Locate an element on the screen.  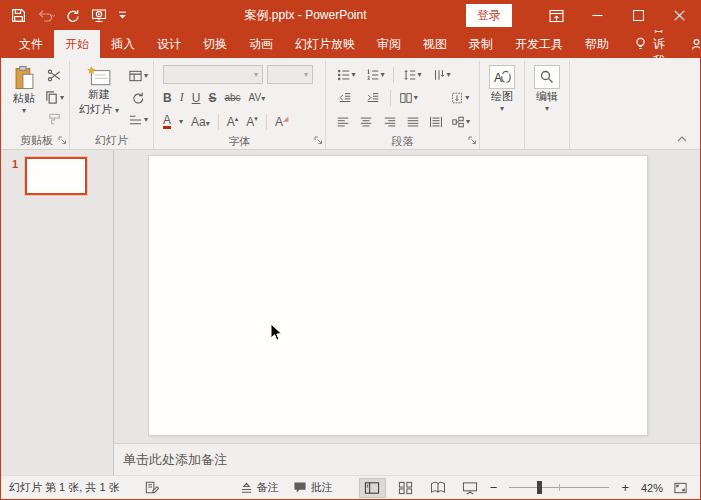
slideshow-view-button is located at coordinates (470, 488).